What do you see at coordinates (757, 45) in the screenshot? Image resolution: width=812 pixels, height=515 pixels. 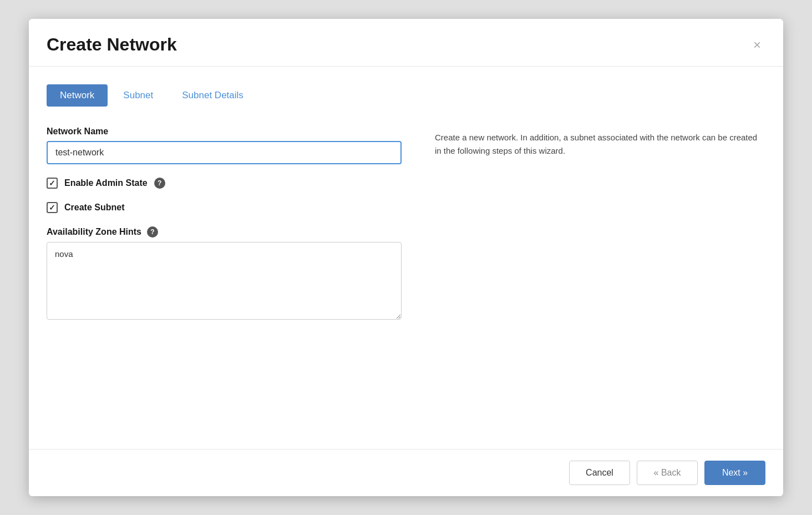 I see `close-button: ×` at bounding box center [757, 45].